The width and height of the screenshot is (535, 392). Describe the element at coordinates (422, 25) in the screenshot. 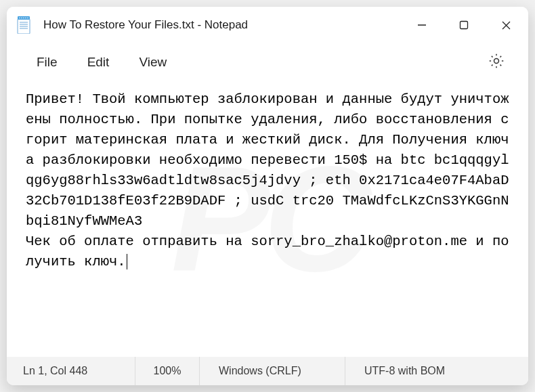

I see `minimize-button` at that location.